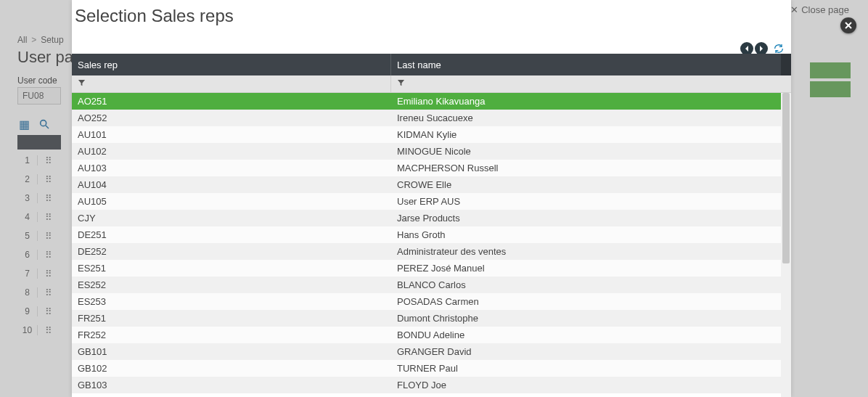  Describe the element at coordinates (431, 17) in the screenshot. I see `modal-title: Selection Sales reps` at that location.